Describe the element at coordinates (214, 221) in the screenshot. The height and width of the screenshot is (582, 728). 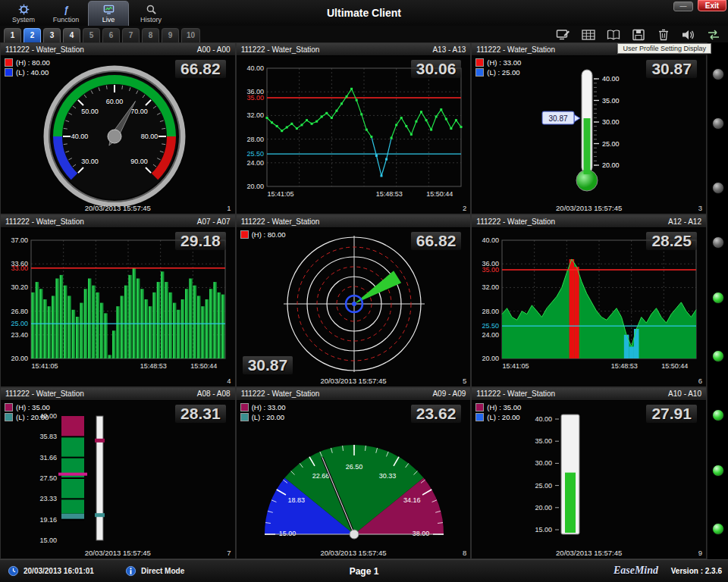
I see `panel-tag: A07 - A07` at that location.